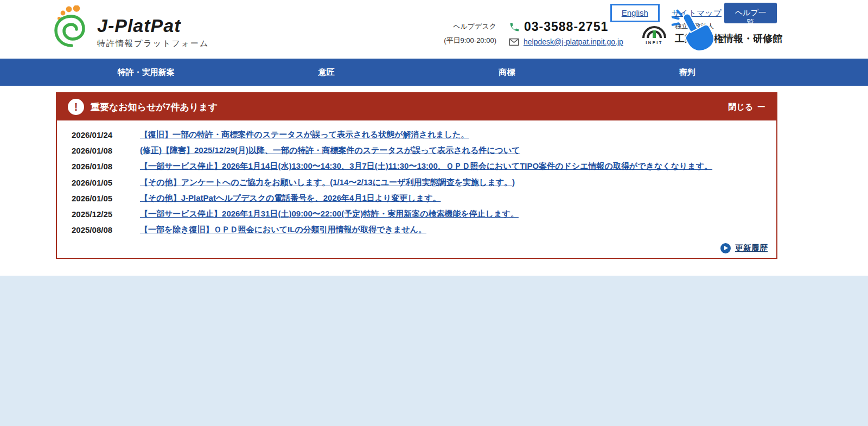  I want to click on sitemap-link: サイトマップ, so click(697, 13).